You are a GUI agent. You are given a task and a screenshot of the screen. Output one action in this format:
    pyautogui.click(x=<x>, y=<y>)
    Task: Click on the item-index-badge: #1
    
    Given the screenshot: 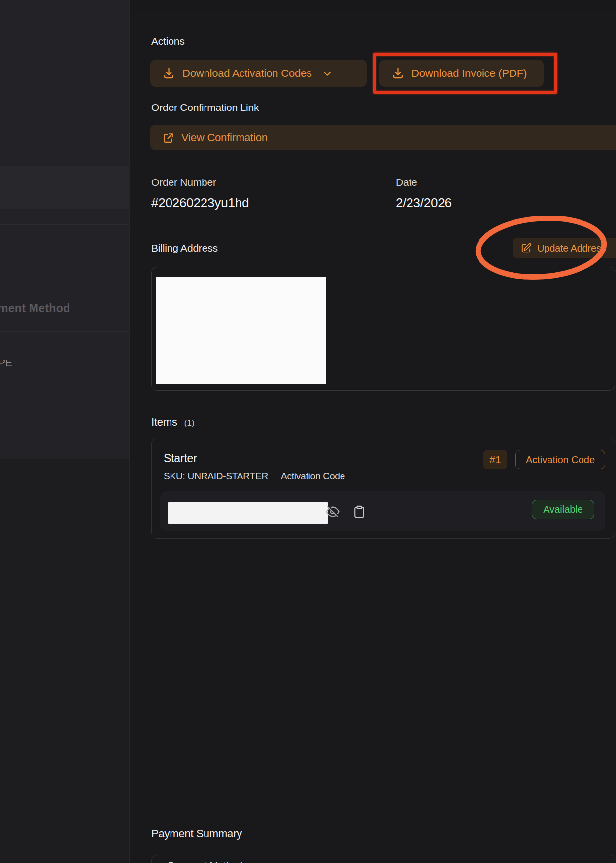 What is the action you would take?
    pyautogui.click(x=495, y=460)
    